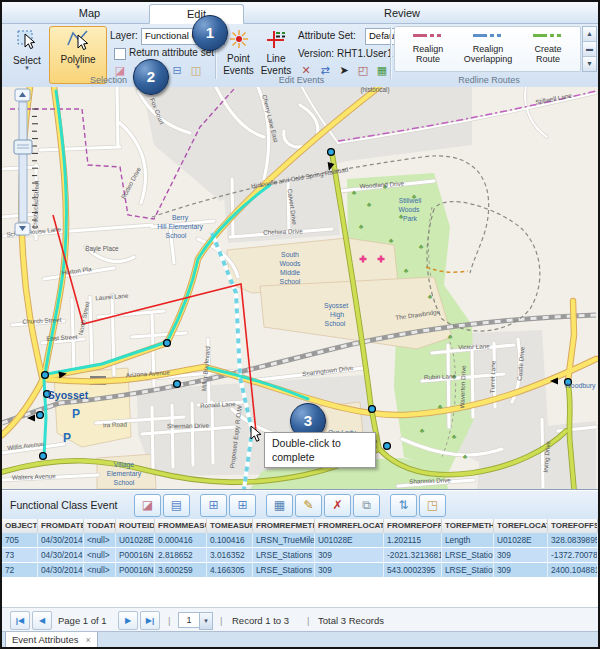  Describe the element at coordinates (124, 36) in the screenshot. I see `layer-label: Layer:` at that location.